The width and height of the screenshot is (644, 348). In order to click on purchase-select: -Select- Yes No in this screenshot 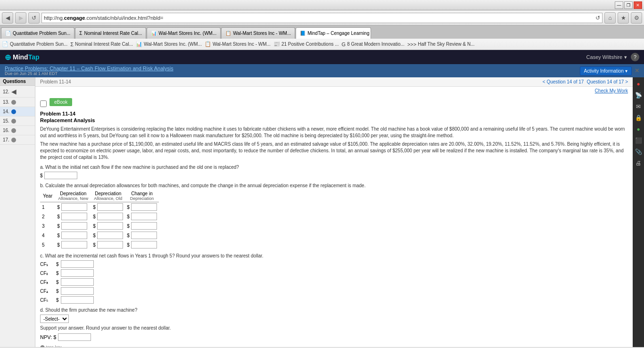, I will do `click(55, 319)`.